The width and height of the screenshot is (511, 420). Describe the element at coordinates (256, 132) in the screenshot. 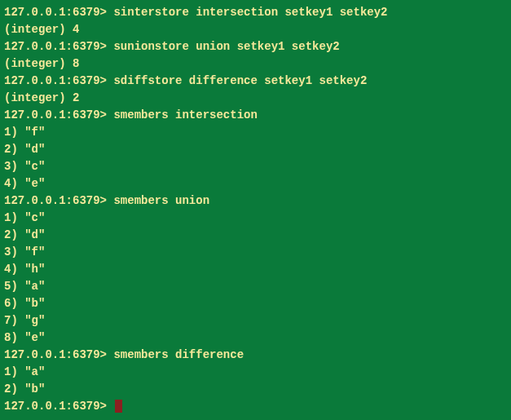

I see `output-line: 1) "f"` at that location.